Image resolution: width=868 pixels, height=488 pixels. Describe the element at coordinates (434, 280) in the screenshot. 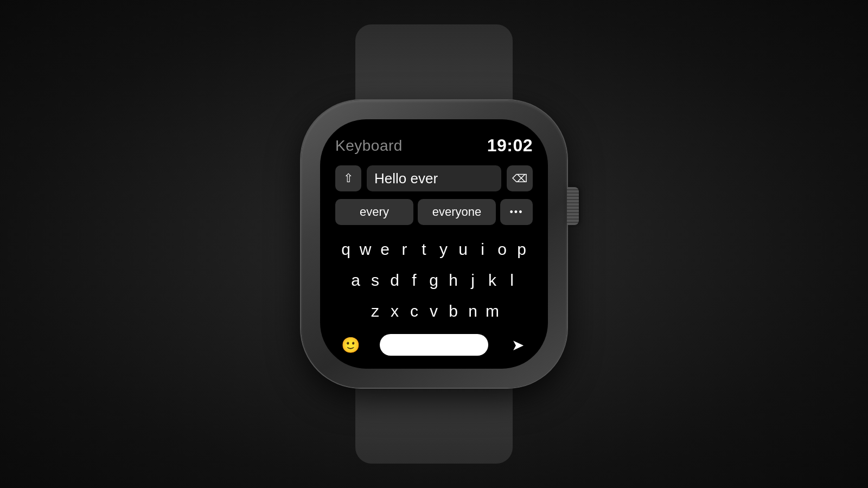

I see `key-g: g` at that location.